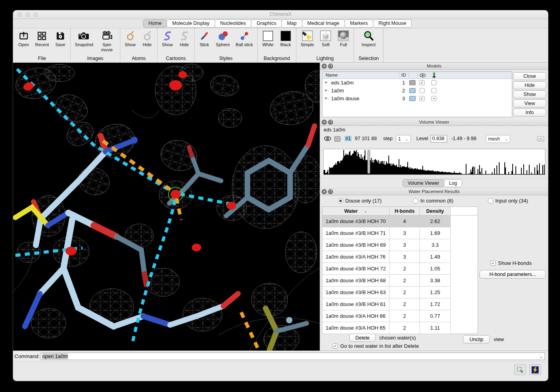  Describe the element at coordinates (530, 76) in the screenshot. I see `close-model-button: Close` at that location.